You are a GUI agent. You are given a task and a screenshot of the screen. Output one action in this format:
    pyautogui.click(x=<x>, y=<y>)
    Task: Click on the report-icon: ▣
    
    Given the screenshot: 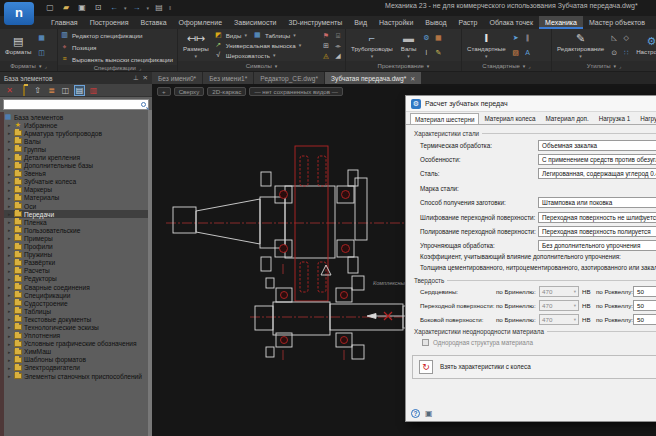 What is the action you would take?
    pyautogui.click(x=429, y=414)
    